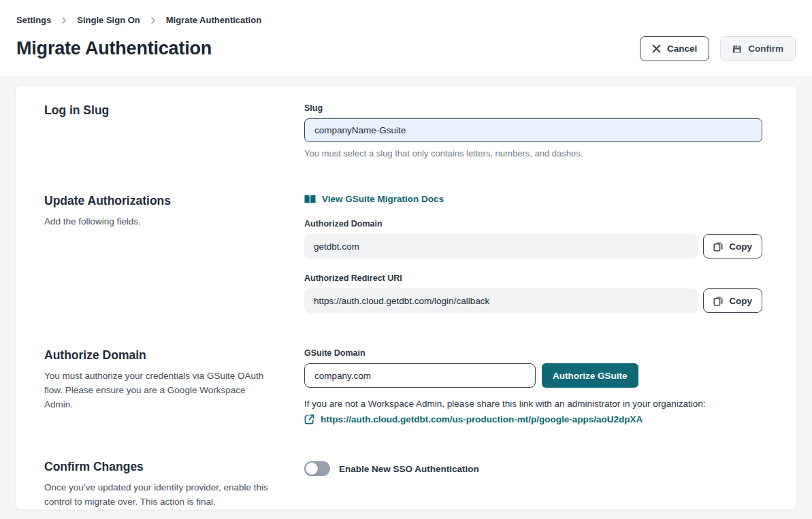 The height and width of the screenshot is (519, 812). What do you see at coordinates (534, 353) in the screenshot?
I see `gsuite-domain-label: GSuite Domain` at bounding box center [534, 353].